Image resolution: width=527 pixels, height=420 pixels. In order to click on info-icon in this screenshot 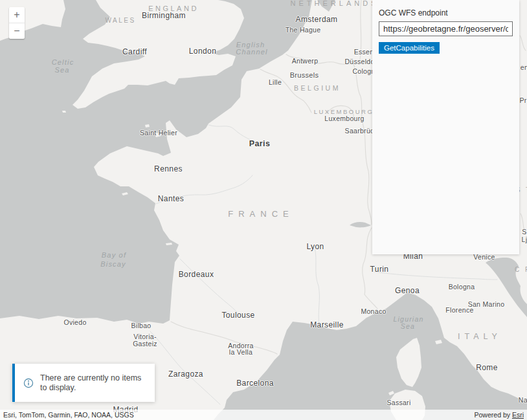, I will do `click(28, 383)`.